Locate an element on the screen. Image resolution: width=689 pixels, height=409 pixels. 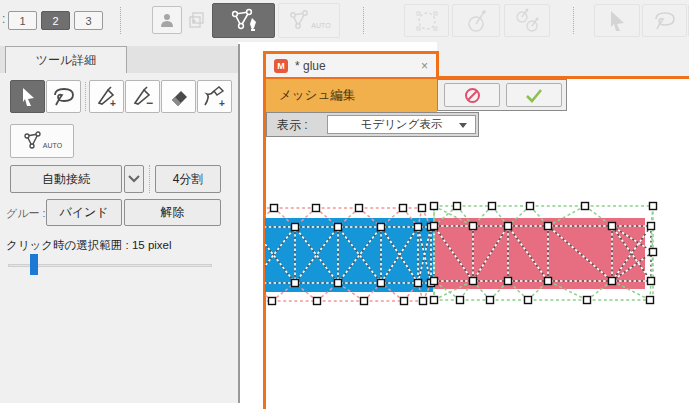
lasso-tool-icon is located at coordinates (64, 97).